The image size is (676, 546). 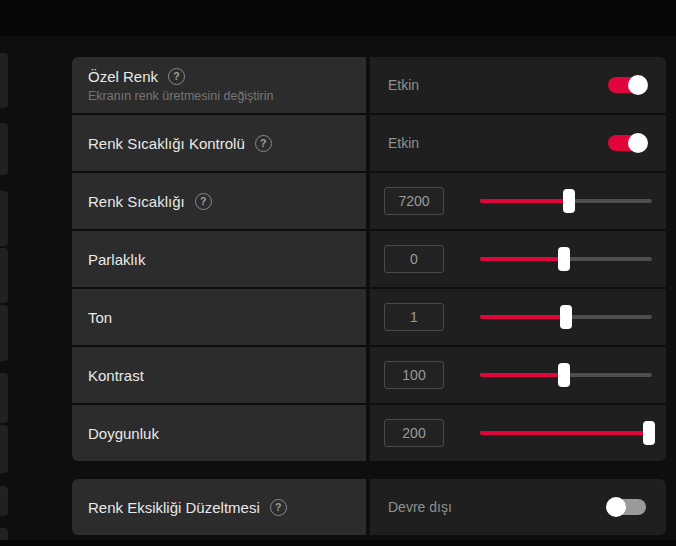 What do you see at coordinates (566, 375) in the screenshot?
I see `kontrast-slider` at bounding box center [566, 375].